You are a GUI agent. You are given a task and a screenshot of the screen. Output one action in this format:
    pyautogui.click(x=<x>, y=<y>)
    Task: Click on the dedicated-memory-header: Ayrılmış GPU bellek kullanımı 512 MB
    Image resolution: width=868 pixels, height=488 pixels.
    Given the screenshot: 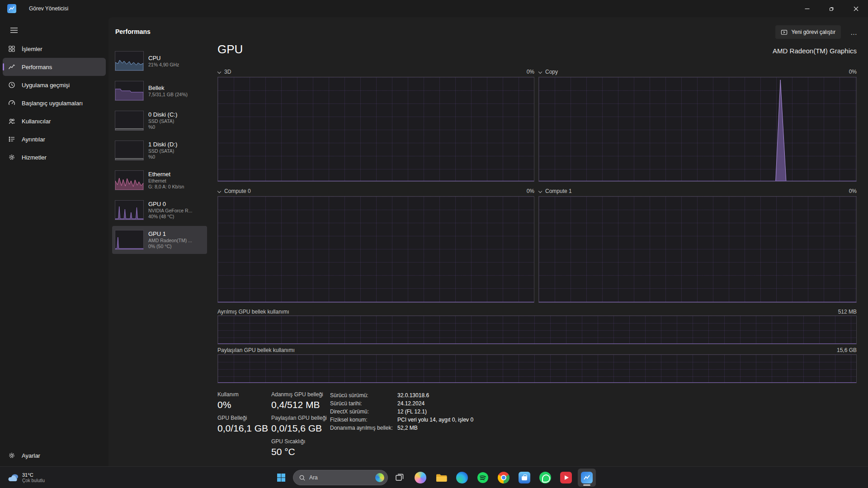 What is the action you would take?
    pyautogui.click(x=537, y=312)
    